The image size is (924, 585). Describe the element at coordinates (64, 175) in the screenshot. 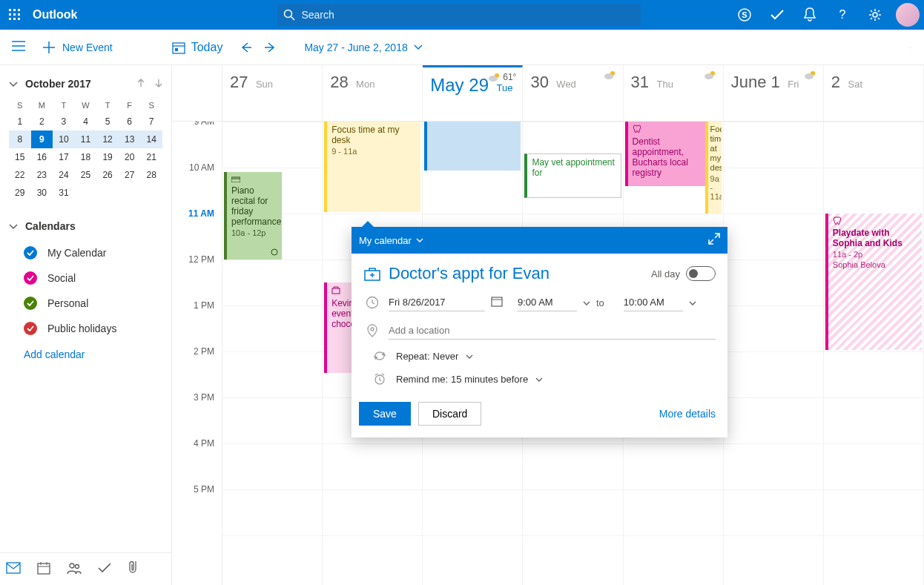

I see `mini-cal-day: 24` at that location.